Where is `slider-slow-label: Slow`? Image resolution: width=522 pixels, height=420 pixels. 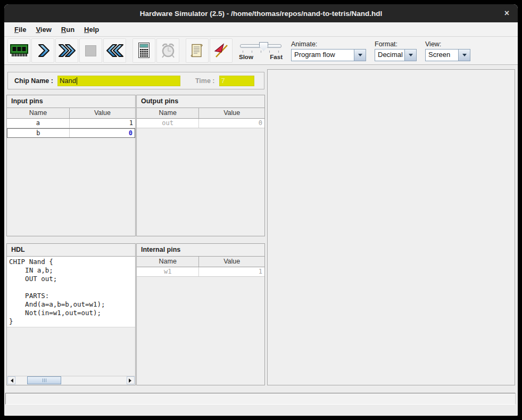 slider-slow-label: Slow is located at coordinates (246, 57).